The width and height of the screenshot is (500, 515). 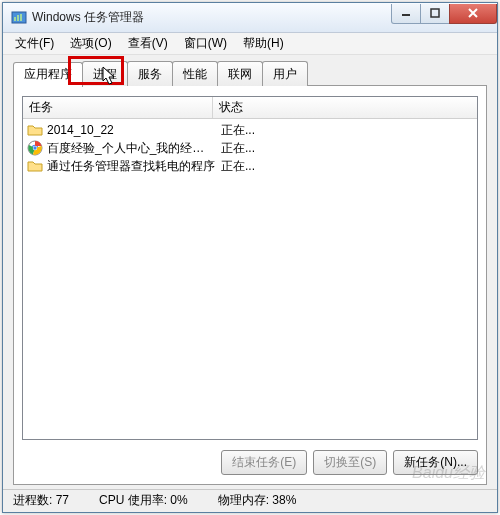 I want to click on menu-view: 查看(V), so click(x=148, y=44).